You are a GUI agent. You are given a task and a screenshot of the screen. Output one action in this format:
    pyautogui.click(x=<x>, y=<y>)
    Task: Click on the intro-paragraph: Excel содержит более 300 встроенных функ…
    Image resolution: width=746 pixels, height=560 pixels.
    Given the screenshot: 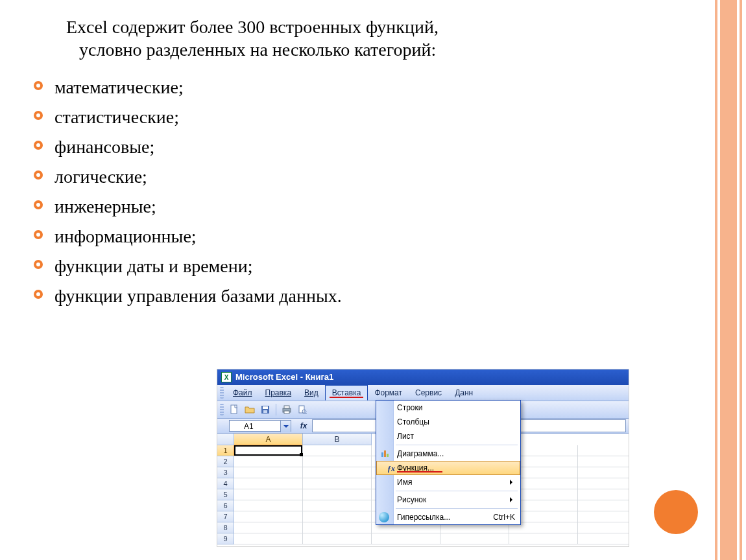 What is the action you would take?
    pyautogui.click(x=374, y=38)
    